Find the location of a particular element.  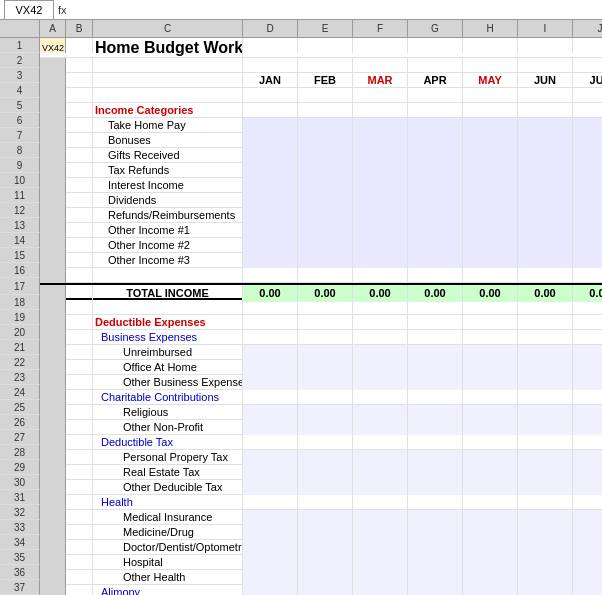

cell-16f is located at coordinates (380, 276).